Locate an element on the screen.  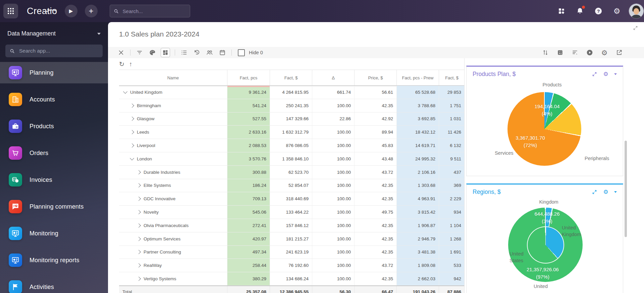
cell: 49.75 is located at coordinates (375, 212).